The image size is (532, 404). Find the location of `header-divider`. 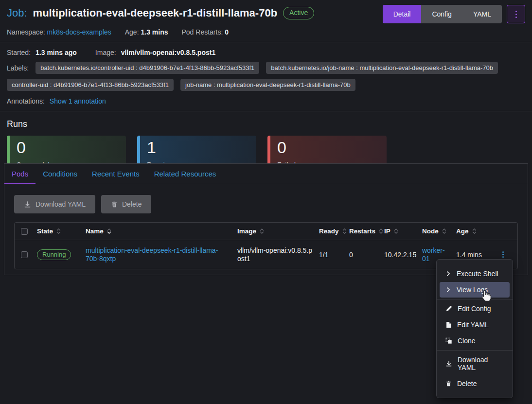

header-divider is located at coordinates (266, 42).